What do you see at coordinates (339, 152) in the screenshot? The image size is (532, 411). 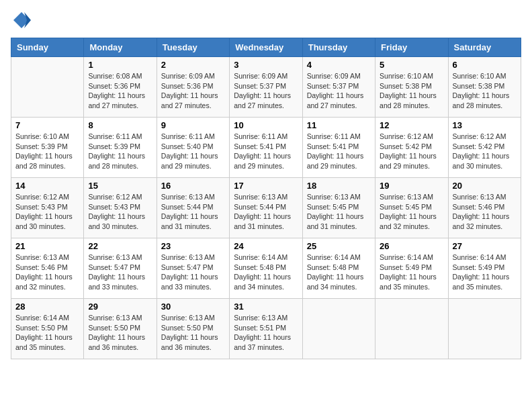 I see `day-detail: Sunrise: 6:11 AMSunset: 5:41 PMDaylight:…` at bounding box center [339, 152].